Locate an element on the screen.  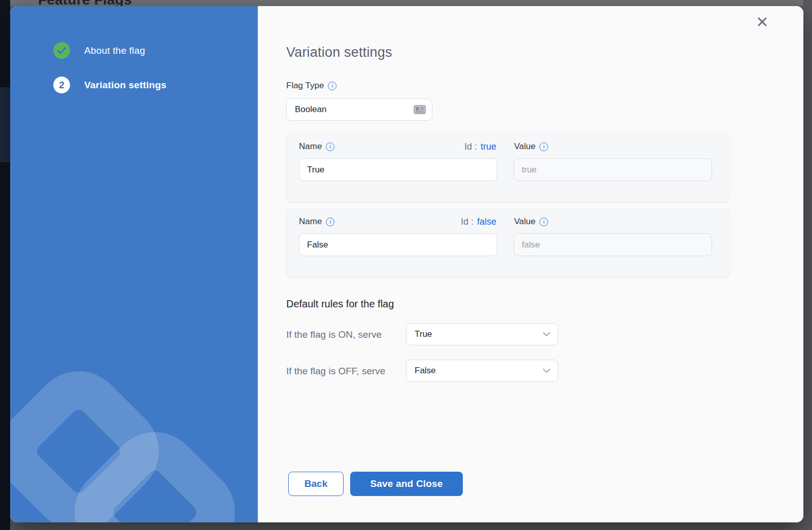
step-variation-settings: 2 Variation settings is located at coordinates (110, 85).